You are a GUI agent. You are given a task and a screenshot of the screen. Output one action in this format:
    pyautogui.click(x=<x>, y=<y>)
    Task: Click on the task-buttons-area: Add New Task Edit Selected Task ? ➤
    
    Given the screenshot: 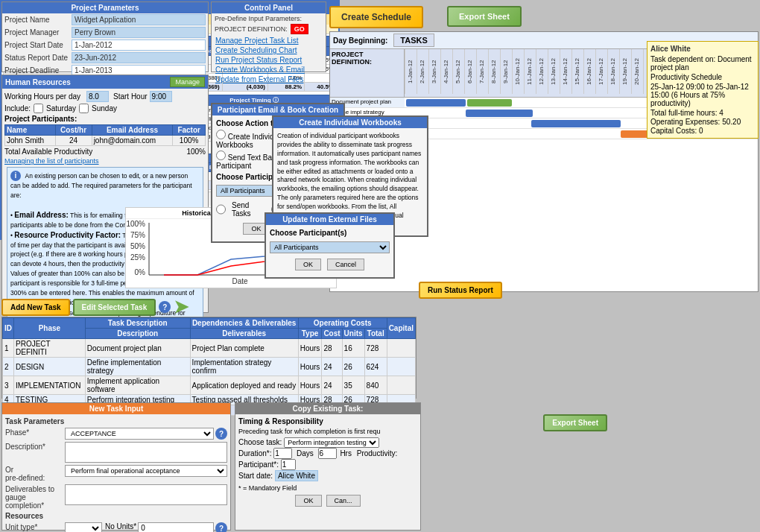 What is the action you would take?
    pyautogui.click(x=95, y=307)
    